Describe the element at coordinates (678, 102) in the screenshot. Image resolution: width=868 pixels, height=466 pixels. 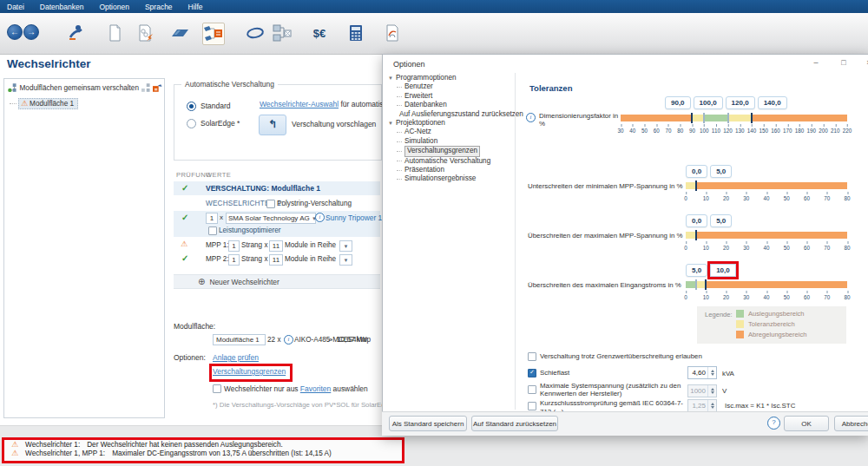
I see `tolerance-value: 90,0` at that location.